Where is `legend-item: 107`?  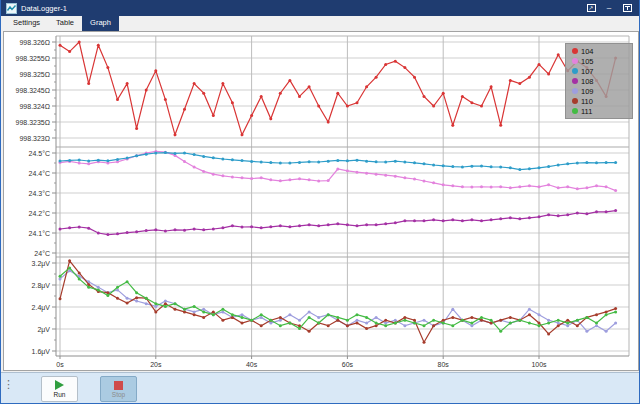
legend-item: 107 is located at coordinates (600, 71).